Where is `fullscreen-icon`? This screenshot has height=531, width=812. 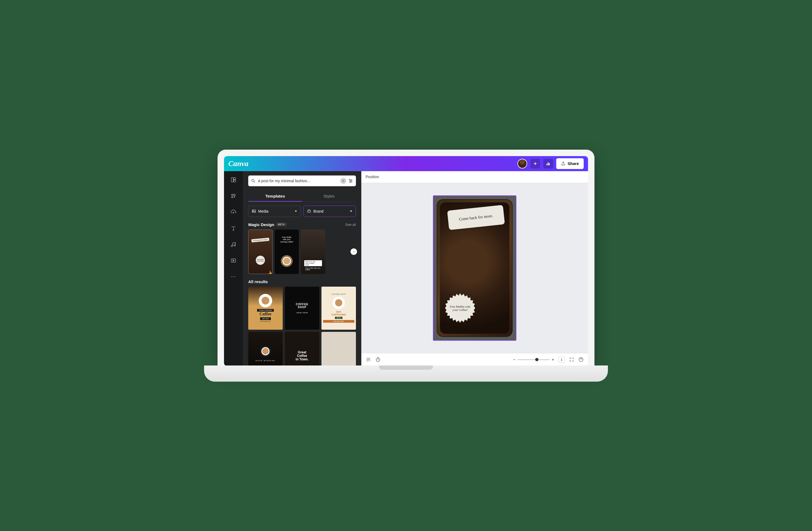
fullscreen-icon is located at coordinates (571, 359).